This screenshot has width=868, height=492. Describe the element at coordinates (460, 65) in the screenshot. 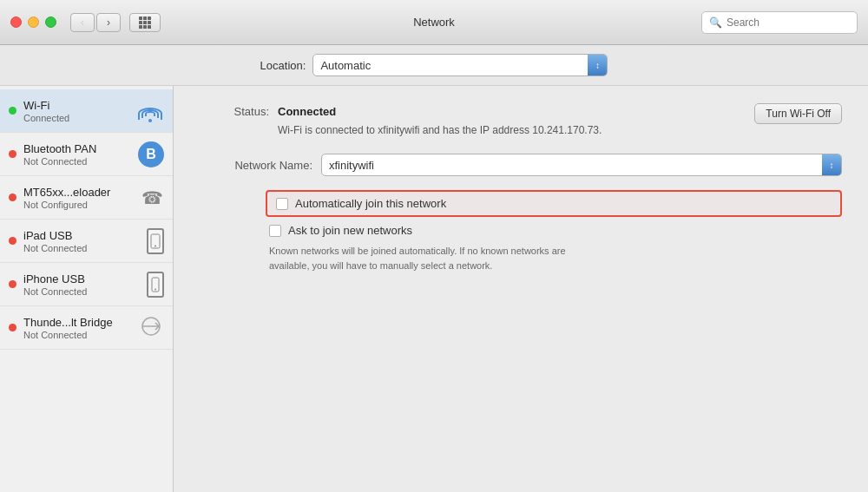

I see `location-dropdown: Automatic ↕` at that location.